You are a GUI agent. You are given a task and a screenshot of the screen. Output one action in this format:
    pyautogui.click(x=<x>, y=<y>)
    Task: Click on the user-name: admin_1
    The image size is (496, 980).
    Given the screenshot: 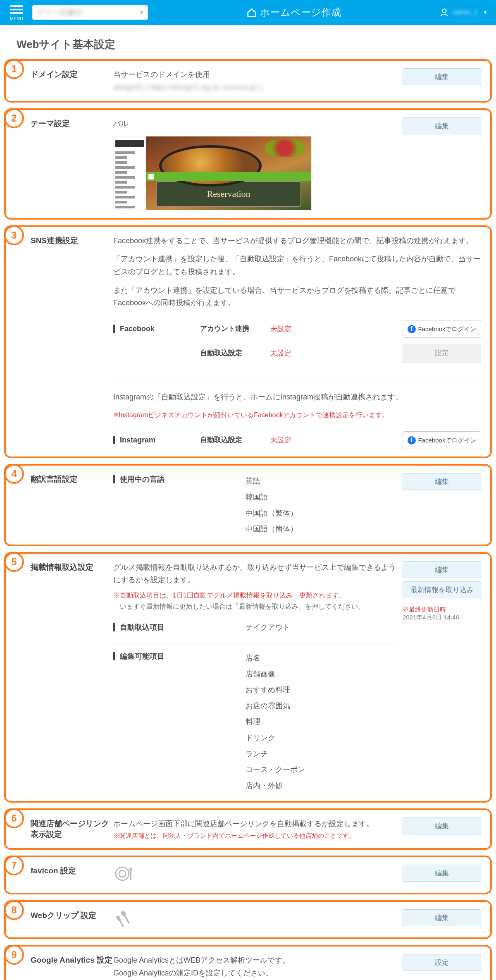 What is the action you would take?
    pyautogui.click(x=465, y=12)
    